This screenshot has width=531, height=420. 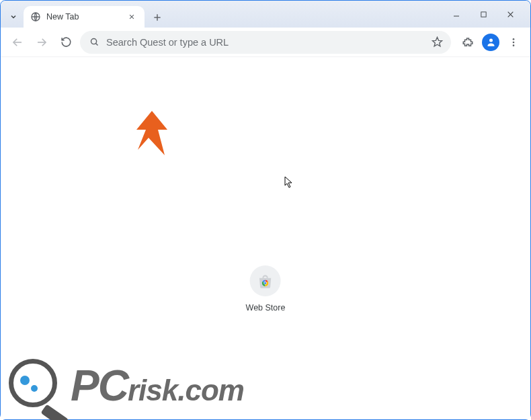 What do you see at coordinates (266, 281) in the screenshot?
I see `shortcut-tile` at bounding box center [266, 281].